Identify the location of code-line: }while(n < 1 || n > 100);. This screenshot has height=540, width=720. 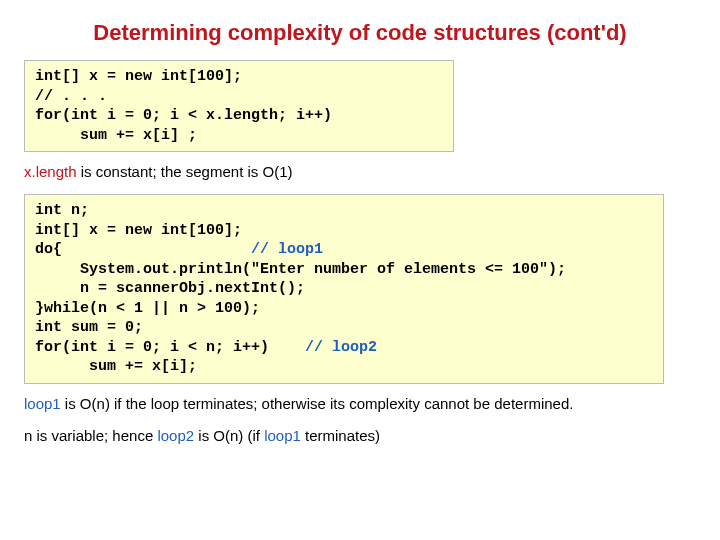
(148, 308).